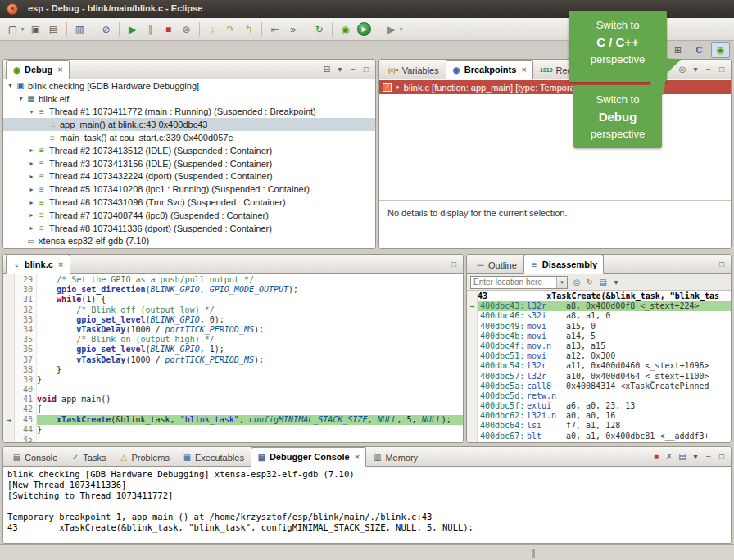 The height and width of the screenshot is (560, 734). What do you see at coordinates (189, 189) in the screenshot?
I see `thread-item: ▸≡Thread #5 1073410208 (ipc1 : Running) …` at bounding box center [189, 189].